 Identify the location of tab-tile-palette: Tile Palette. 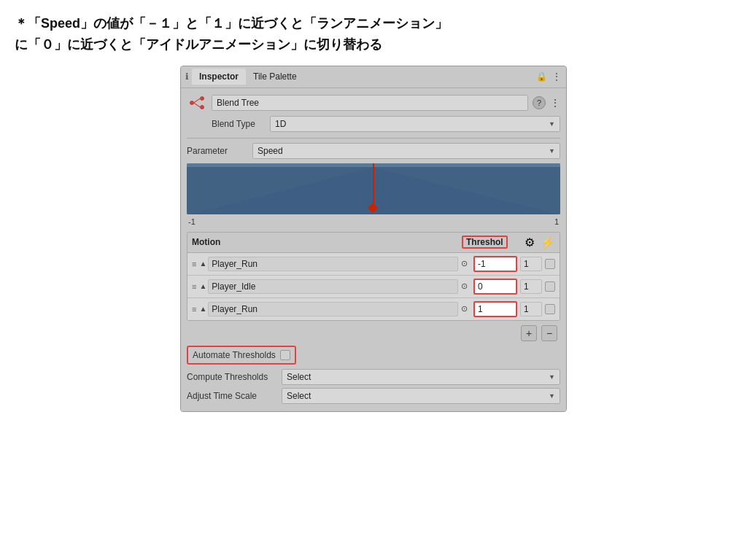
(275, 77).